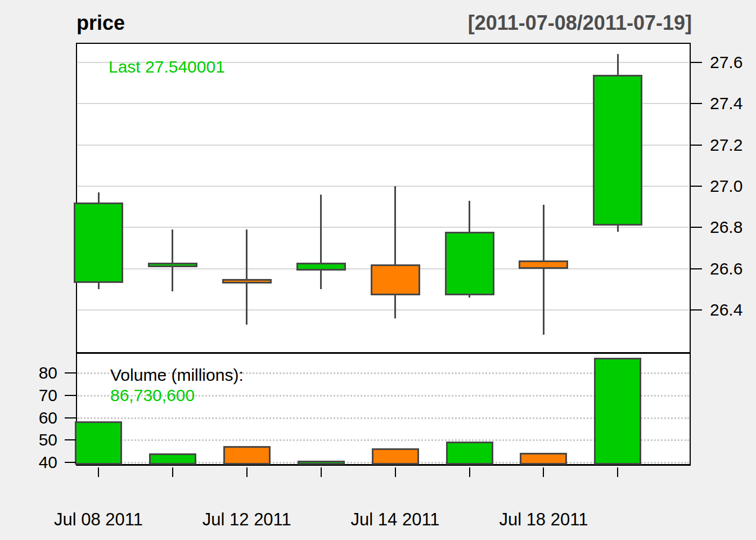 The width and height of the screenshot is (756, 540). What do you see at coordinates (733, 62) in the screenshot?
I see `price-axis-label: 27.6` at bounding box center [733, 62].